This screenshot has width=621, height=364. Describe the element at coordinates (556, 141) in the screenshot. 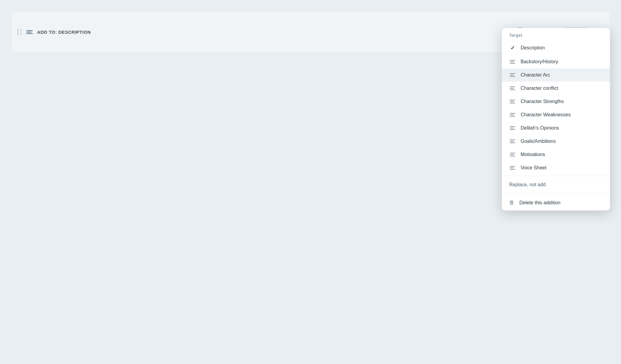

I see `menu-item-goals-ambitions: Goals/Ambitions` at that location.